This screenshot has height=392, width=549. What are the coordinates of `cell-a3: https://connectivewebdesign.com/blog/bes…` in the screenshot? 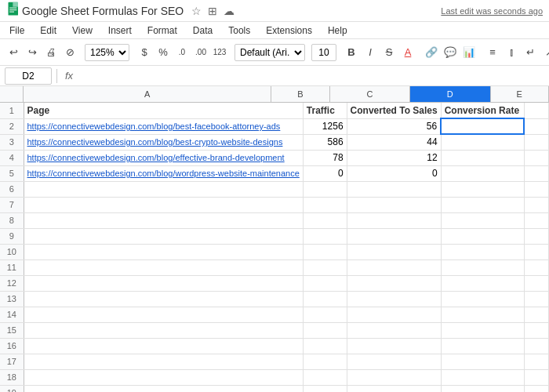 It's located at (163, 142).